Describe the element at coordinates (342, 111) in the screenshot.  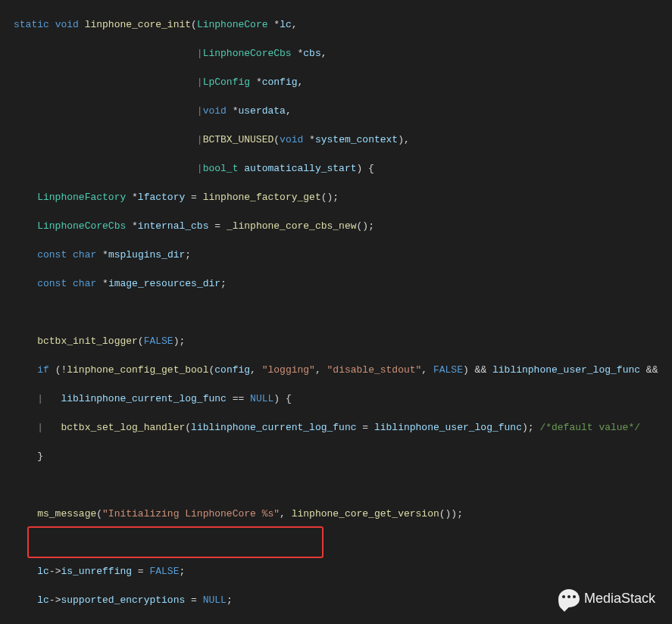
I see `code-line: |void *userdata,` at that location.